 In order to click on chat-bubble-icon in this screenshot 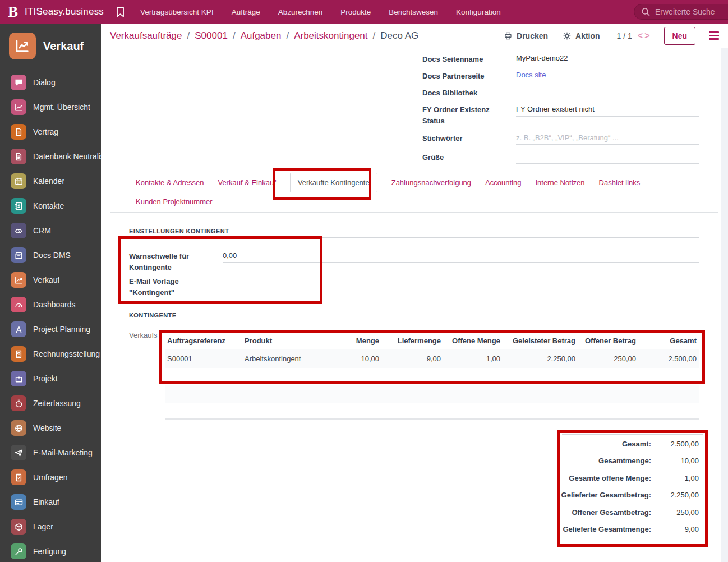, I will do `click(19, 82)`.